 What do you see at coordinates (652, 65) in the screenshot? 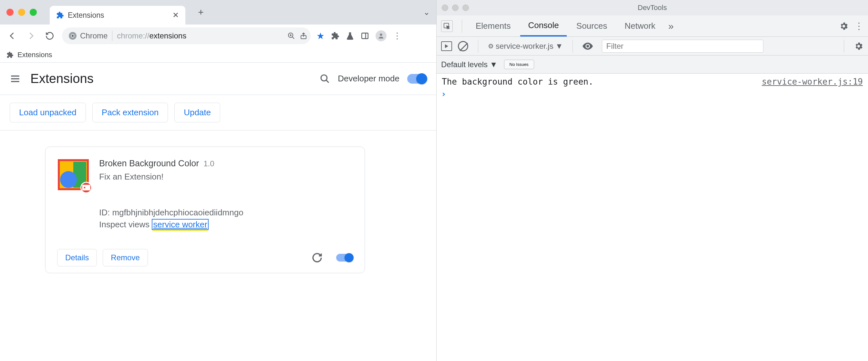
I see `console-subtoolbar: Default levels ▼ No Issues` at bounding box center [652, 65].